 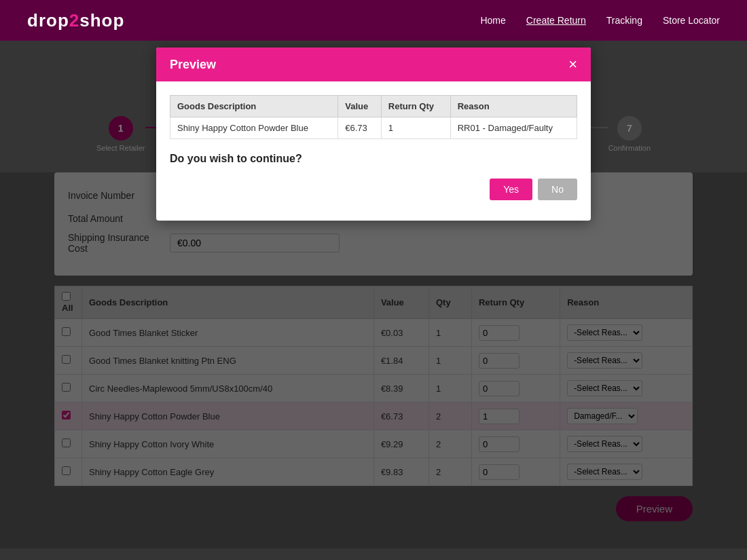 I want to click on modal-row-reason: RR01 - Damaged/Faulty, so click(x=513, y=128).